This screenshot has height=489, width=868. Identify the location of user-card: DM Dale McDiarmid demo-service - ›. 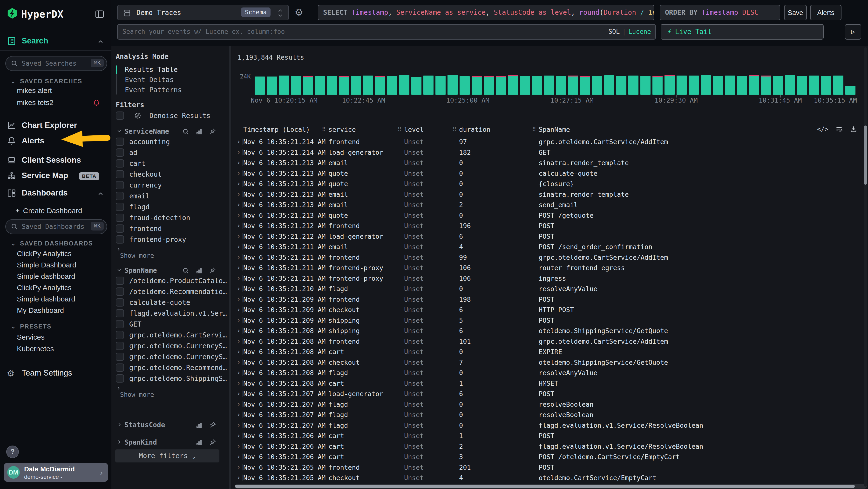
(56, 472).